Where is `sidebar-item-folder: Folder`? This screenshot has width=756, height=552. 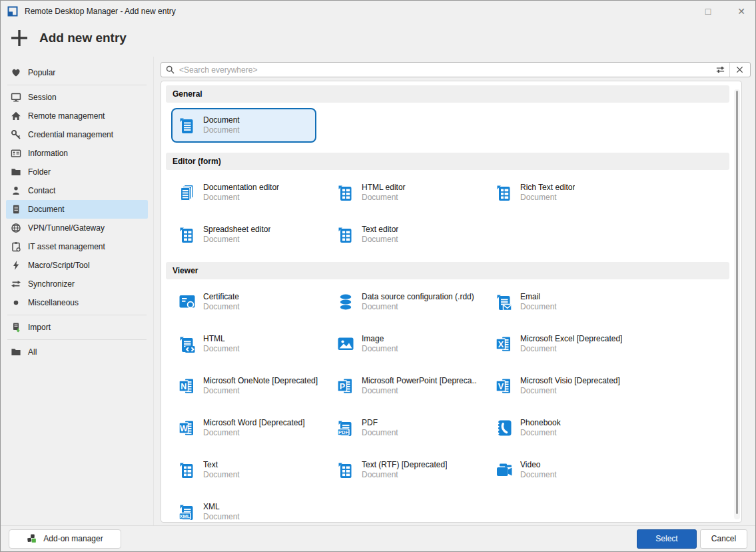
sidebar-item-folder: Folder is located at coordinates (77, 172).